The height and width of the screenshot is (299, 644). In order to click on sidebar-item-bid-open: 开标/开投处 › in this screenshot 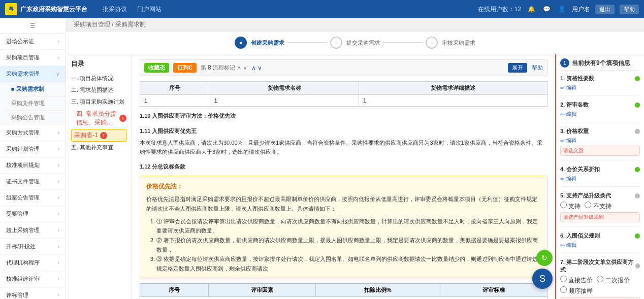, I will do `click(33, 247)`.